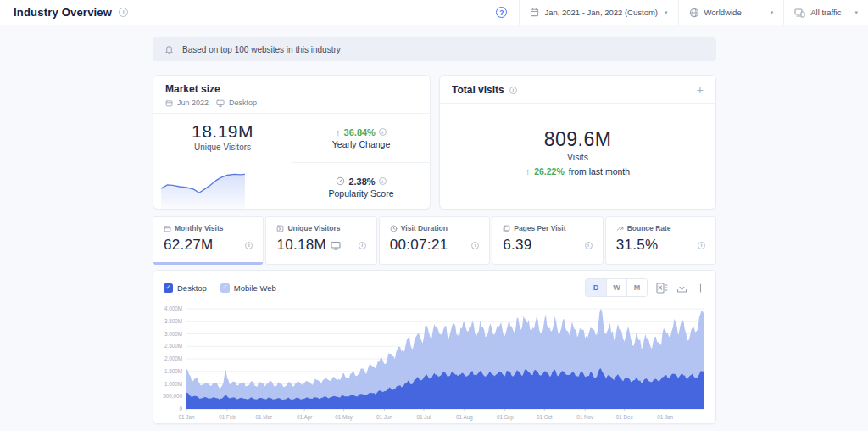 The height and width of the screenshot is (431, 868). I want to click on checkbox-checked-icon: ✓, so click(225, 288).